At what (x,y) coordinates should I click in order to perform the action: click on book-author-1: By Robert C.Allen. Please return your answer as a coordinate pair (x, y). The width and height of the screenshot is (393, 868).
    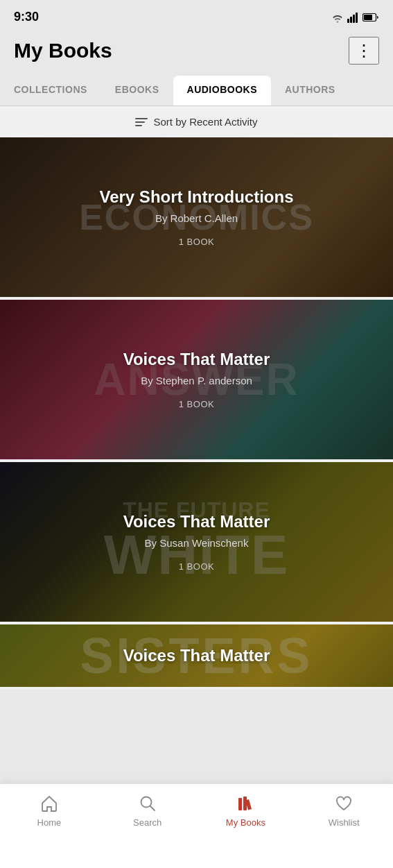
    Looking at the image, I should click on (197, 218).